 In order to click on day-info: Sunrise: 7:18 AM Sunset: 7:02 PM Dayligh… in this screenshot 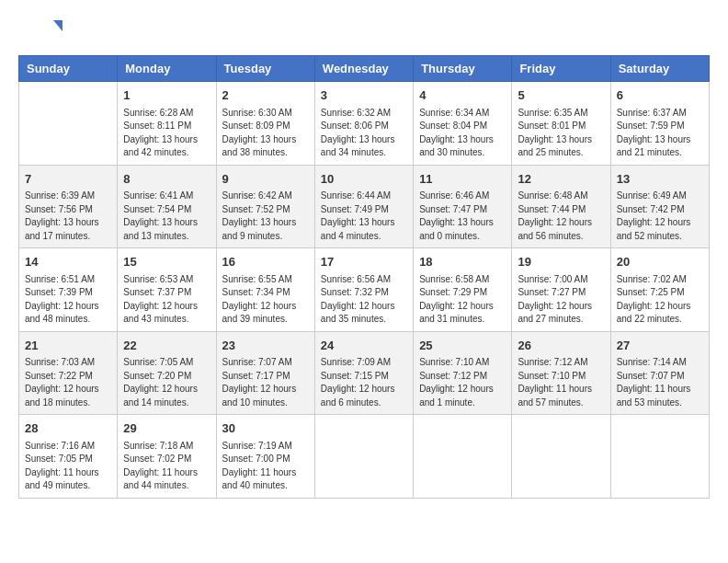, I will do `click(166, 466)`.